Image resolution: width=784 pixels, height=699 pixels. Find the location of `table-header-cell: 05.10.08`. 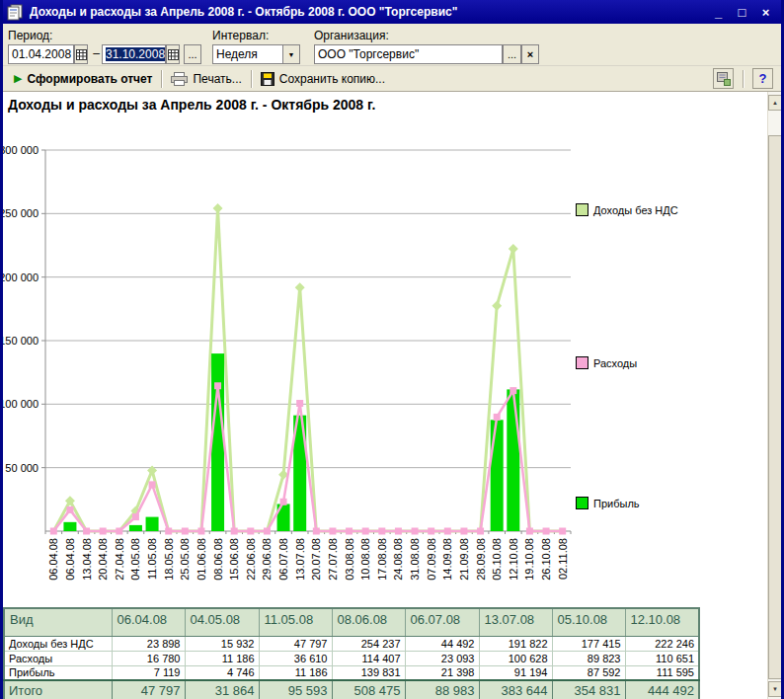

table-header-cell: 05.10.08 is located at coordinates (588, 622).